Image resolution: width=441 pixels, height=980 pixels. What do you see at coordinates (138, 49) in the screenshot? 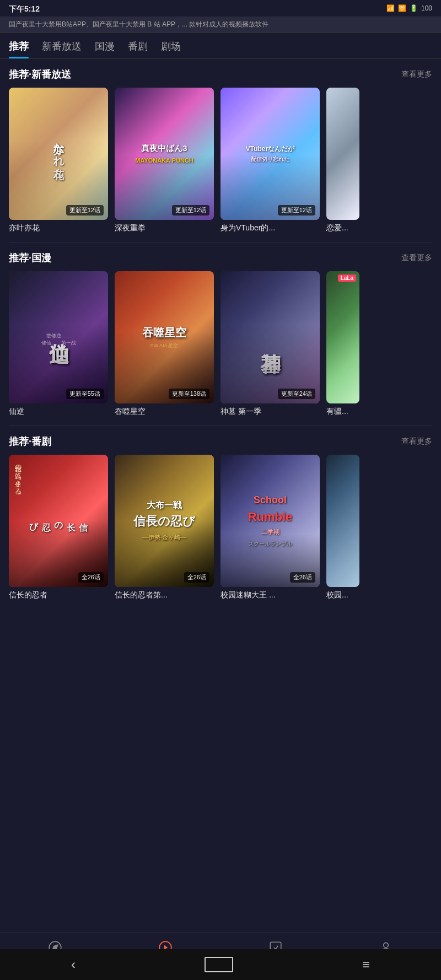
I see `tab-fanju: 番剧` at bounding box center [138, 49].